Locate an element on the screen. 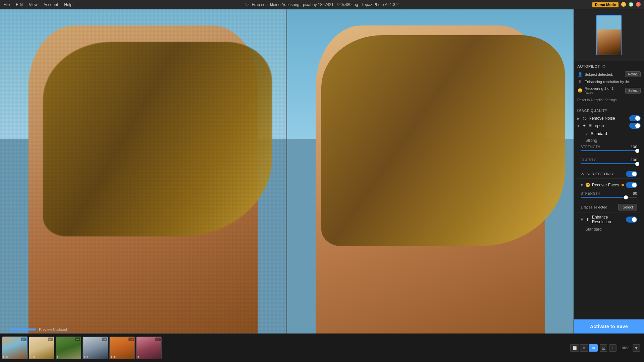 This screenshot has width=644, height=362. minimize-button: — is located at coordinates (624, 4).